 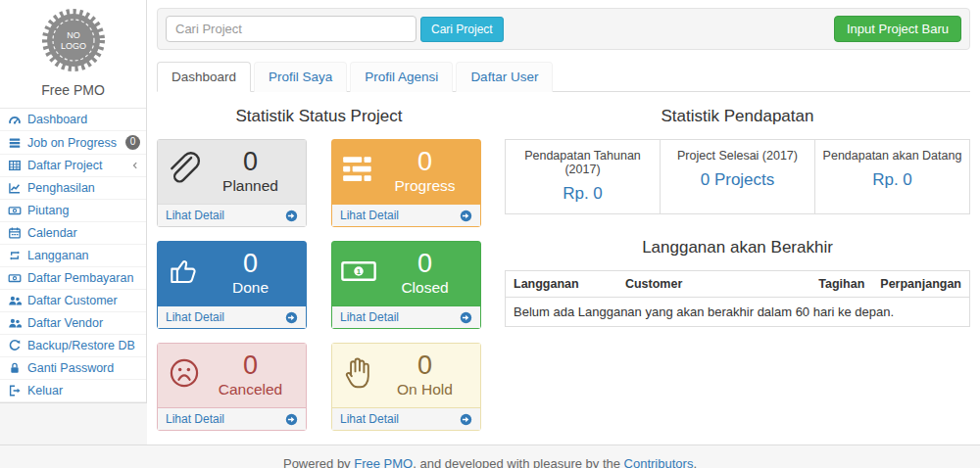 What do you see at coordinates (135, 165) in the screenshot?
I see `chevron-left-icon` at bounding box center [135, 165].